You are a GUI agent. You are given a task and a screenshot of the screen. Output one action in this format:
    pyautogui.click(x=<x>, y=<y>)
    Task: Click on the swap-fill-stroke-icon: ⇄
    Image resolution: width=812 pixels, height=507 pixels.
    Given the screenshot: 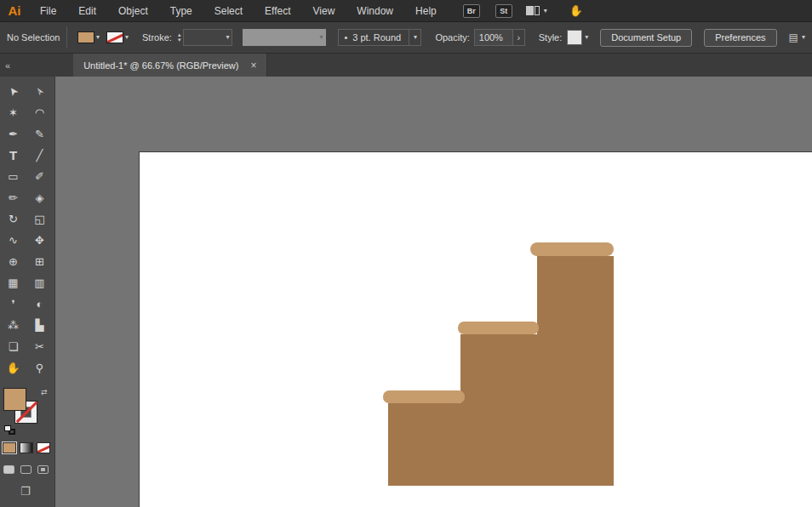 What is the action you would take?
    pyautogui.click(x=44, y=392)
    